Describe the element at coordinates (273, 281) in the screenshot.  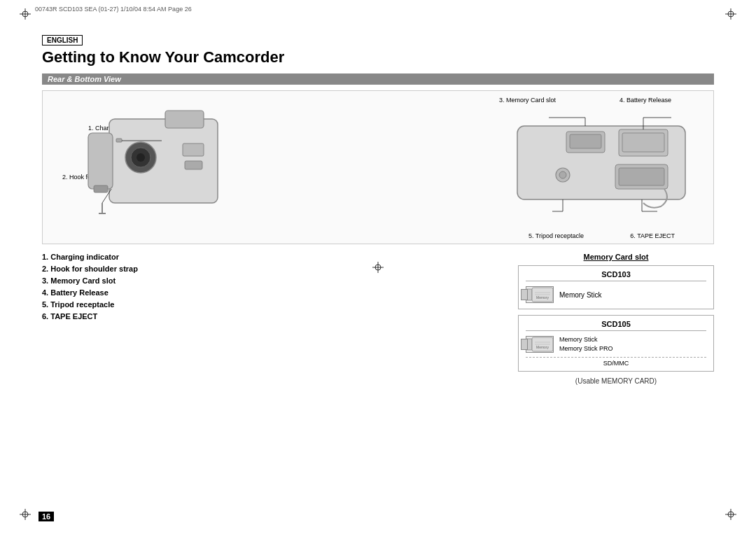
I see `list-item-3: 3. Memory Card slot` at that location.